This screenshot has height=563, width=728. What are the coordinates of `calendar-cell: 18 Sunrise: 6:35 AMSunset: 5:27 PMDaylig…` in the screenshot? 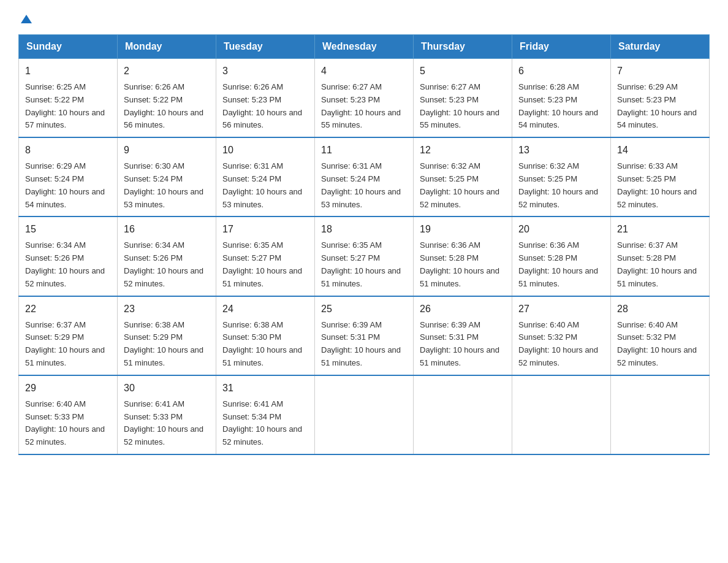 It's located at (364, 256).